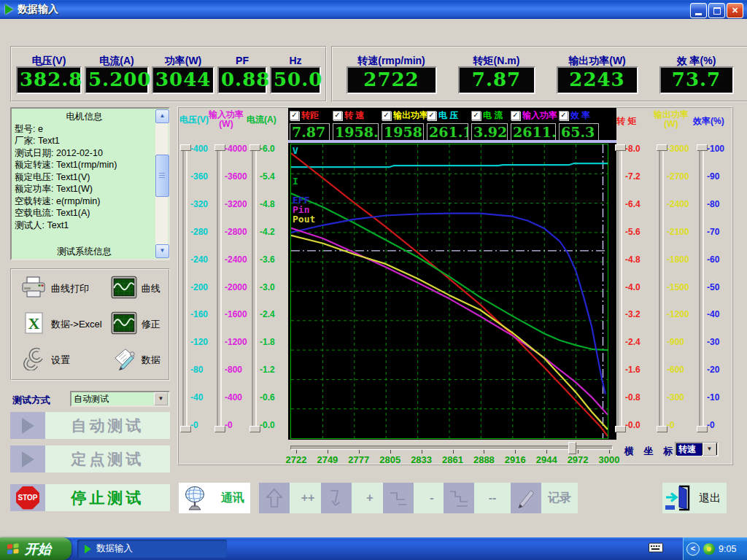  I want to click on restore-button, so click(716, 10).